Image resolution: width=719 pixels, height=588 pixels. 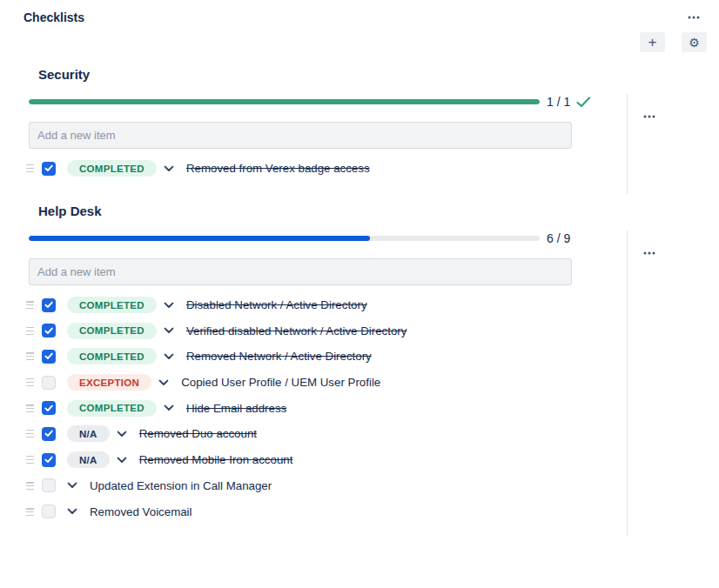 I want to click on section-title: Help Desk, so click(x=379, y=210).